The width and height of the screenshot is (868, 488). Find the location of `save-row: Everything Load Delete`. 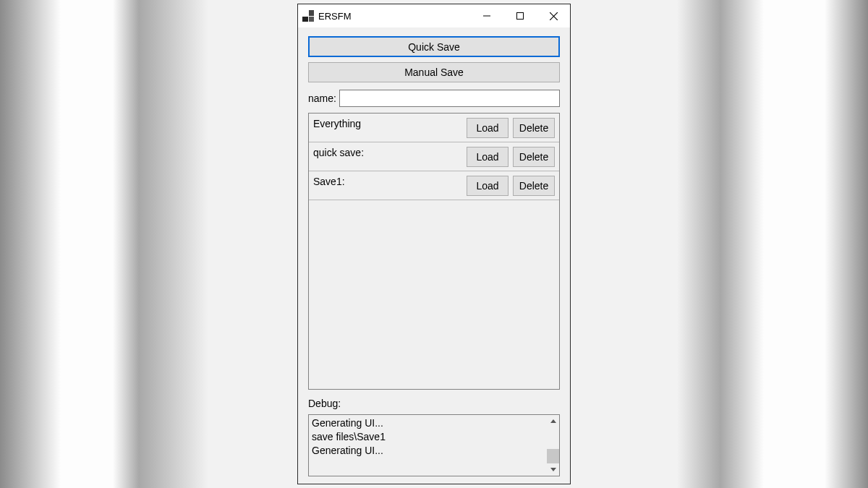

save-row: Everything Load Delete is located at coordinates (434, 128).